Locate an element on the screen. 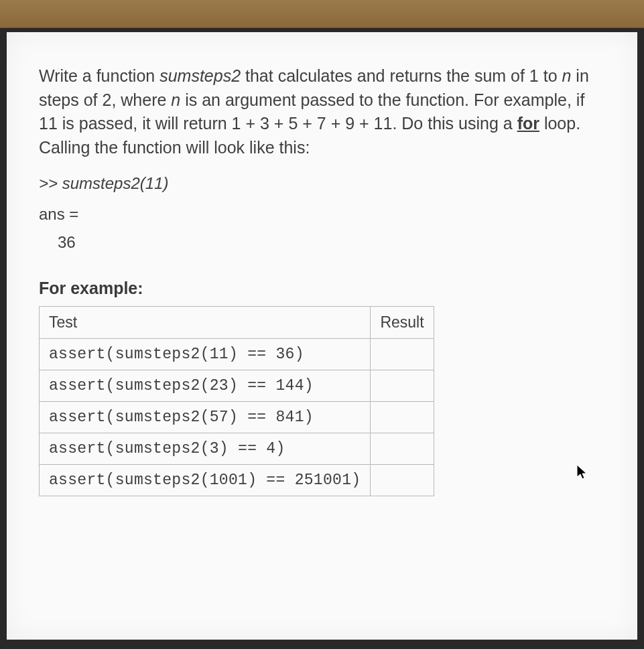 The image size is (644, 649). call-example: >> sumsteps2(11) is located at coordinates (322, 184).